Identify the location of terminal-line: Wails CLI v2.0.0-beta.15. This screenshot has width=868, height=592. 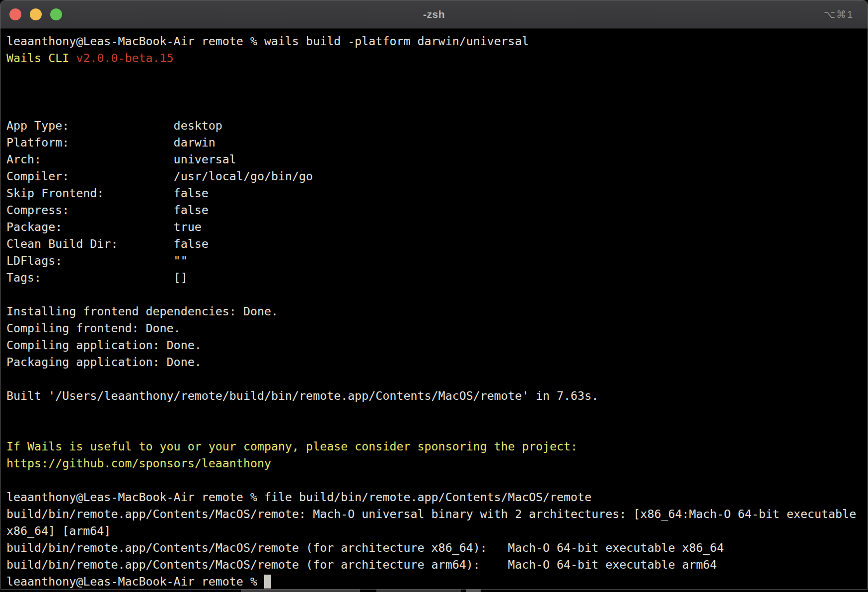
(434, 58).